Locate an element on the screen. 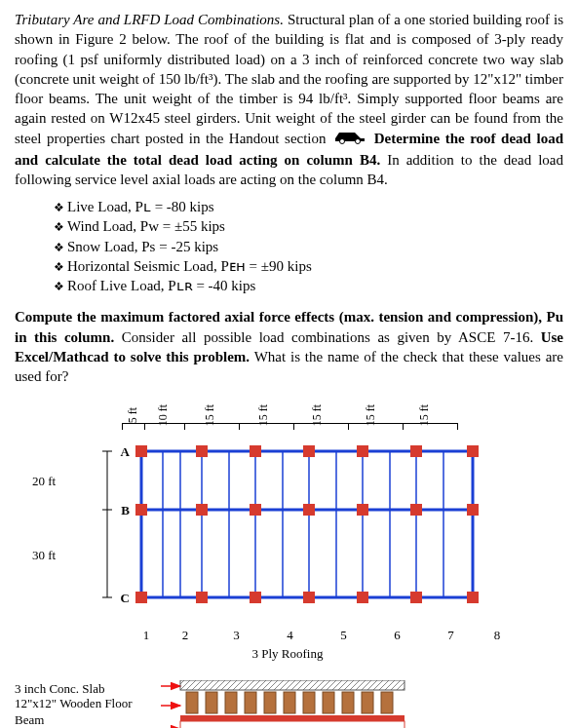 The image size is (578, 728). task-rest-1: Consider all possible load combinations … is located at coordinates (328, 337).